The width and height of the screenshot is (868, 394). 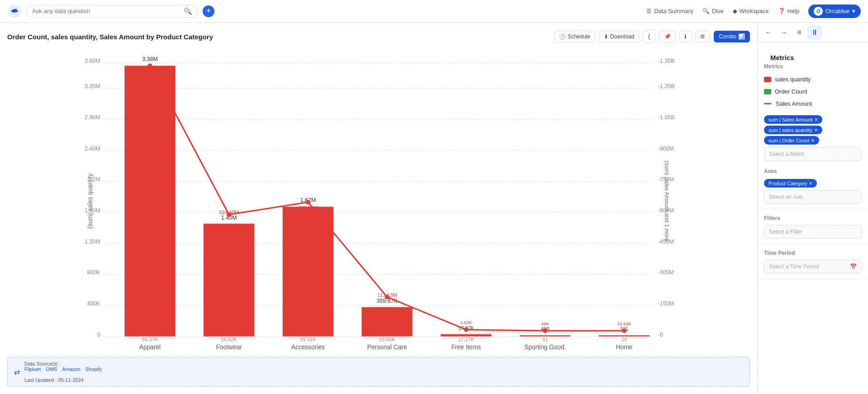 What do you see at coordinates (768, 33) in the screenshot?
I see `panel-back-button: ←` at bounding box center [768, 33].